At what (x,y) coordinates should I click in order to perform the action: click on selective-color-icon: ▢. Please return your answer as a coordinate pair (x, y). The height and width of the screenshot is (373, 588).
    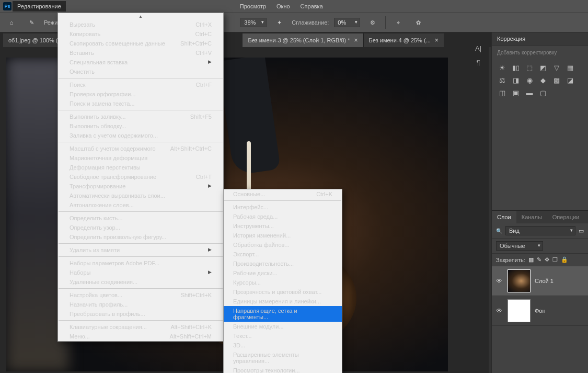
    Looking at the image, I should click on (543, 93).